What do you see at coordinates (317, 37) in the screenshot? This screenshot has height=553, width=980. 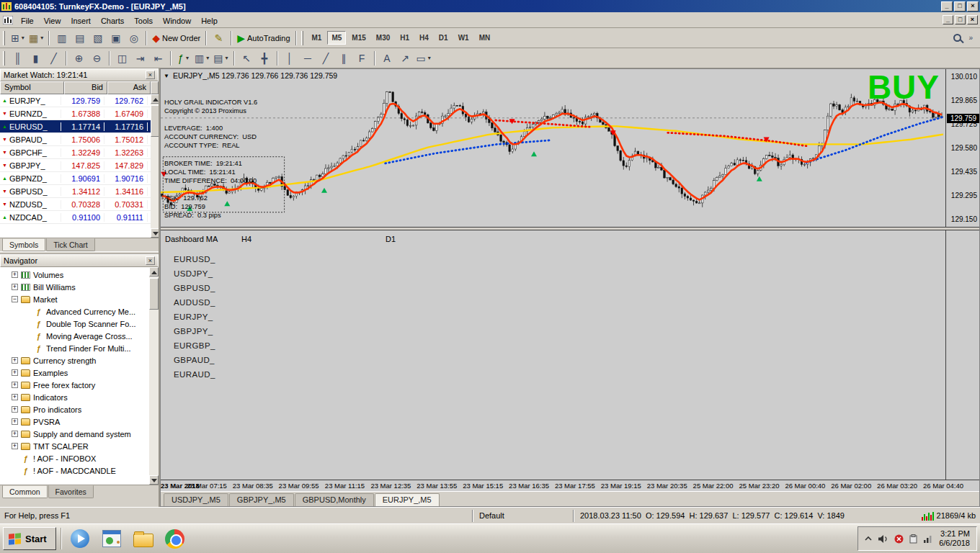 I see `timeframe-m1-button: M1` at bounding box center [317, 37].